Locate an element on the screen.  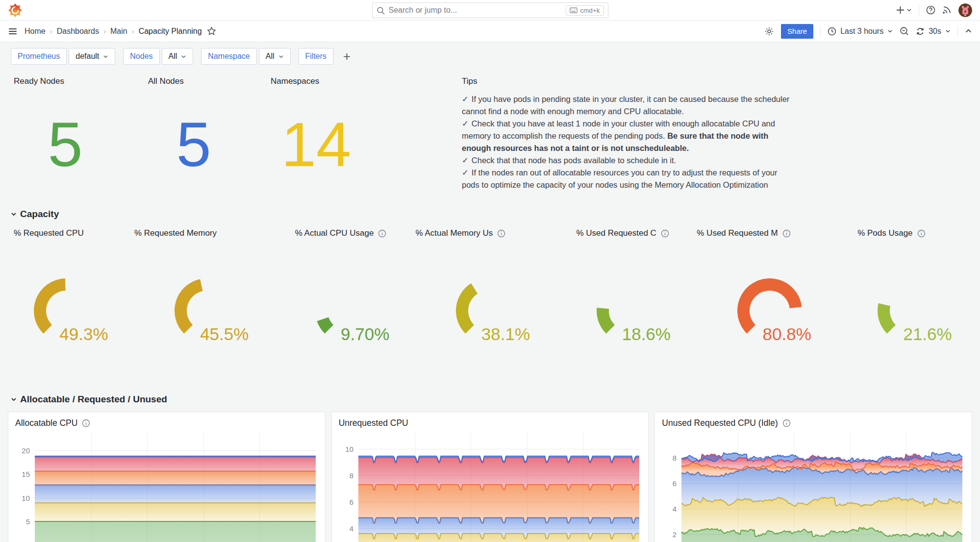
add-new-button is located at coordinates (904, 10).